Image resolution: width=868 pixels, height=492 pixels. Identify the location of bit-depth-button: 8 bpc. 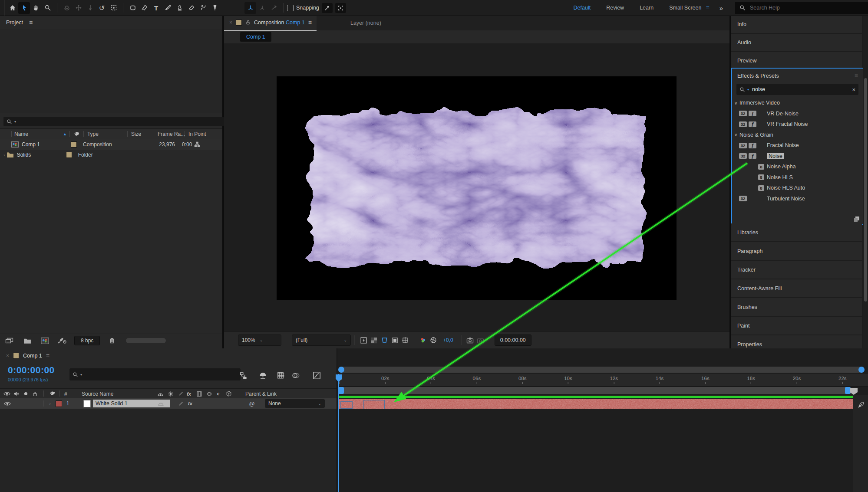
(87, 341).